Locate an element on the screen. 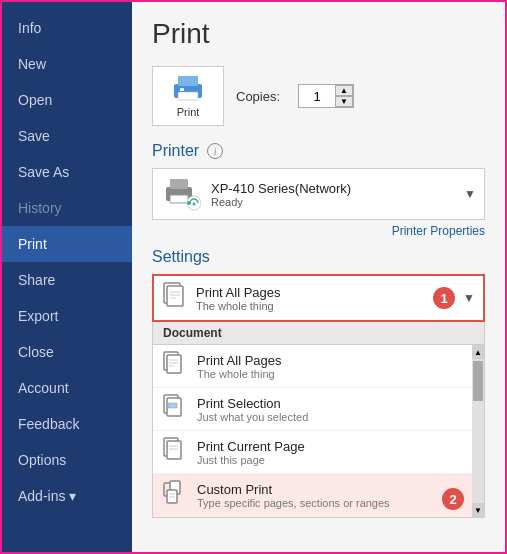 Image resolution: width=507 pixels, height=554 pixels. copies-input is located at coordinates (317, 96).